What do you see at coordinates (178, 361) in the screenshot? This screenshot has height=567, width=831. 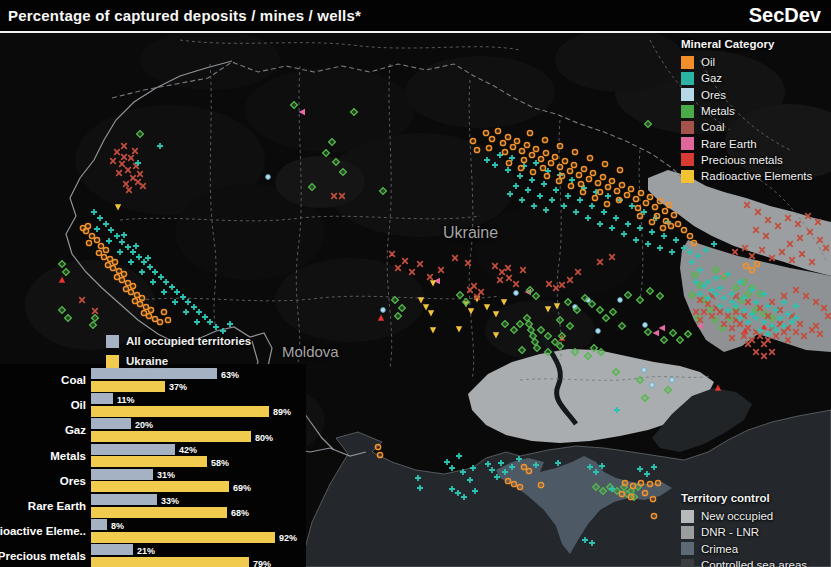 I see `chart-legend-item-ukraine: Ukraine` at bounding box center [178, 361].